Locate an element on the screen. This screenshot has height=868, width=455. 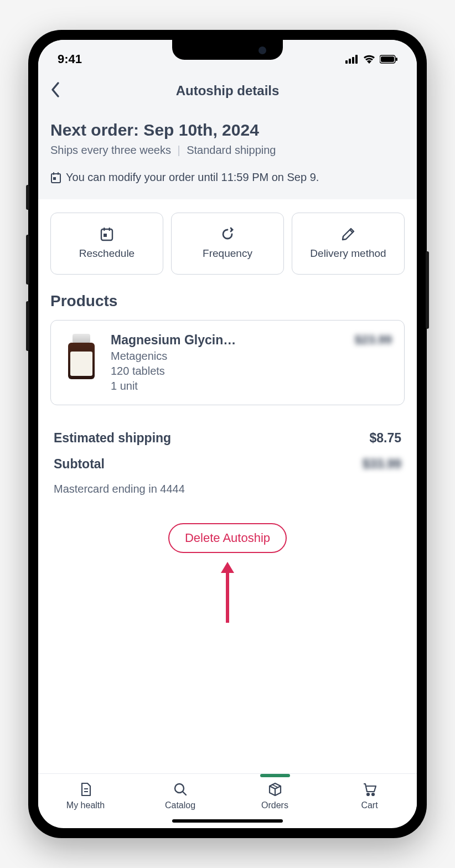
document-icon is located at coordinates (86, 789).